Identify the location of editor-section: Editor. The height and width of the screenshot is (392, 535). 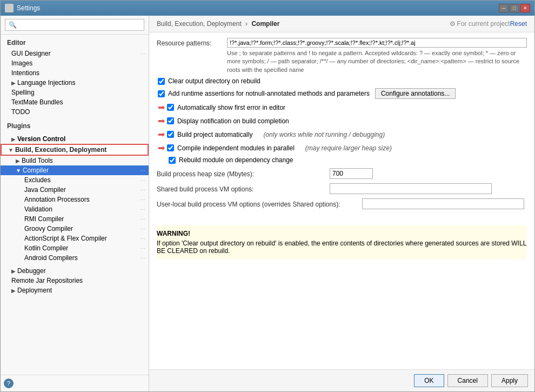
(75, 43).